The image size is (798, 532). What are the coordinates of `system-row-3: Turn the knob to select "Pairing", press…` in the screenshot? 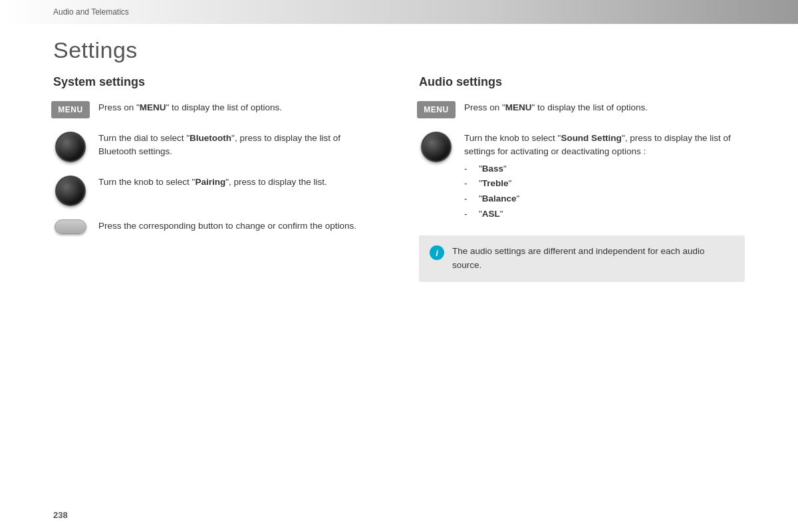 It's located at (216, 191).